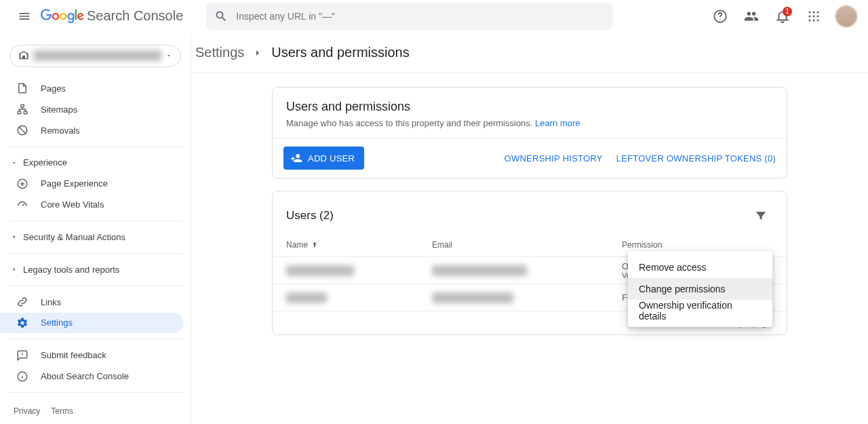  I want to click on person-add-icon, so click(296, 158).